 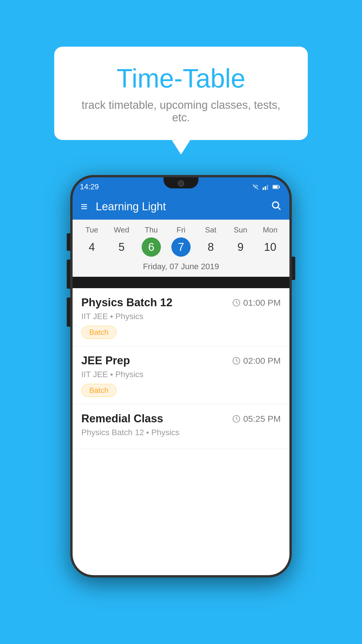 What do you see at coordinates (183, 206) in the screenshot?
I see `app-title: Learning Light` at bounding box center [183, 206].